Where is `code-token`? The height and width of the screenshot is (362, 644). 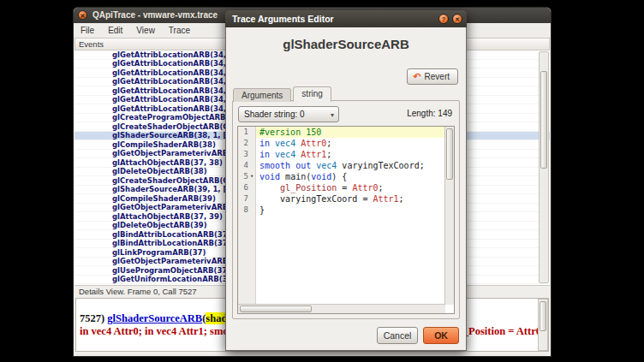
code-token is located at coordinates (270, 188).